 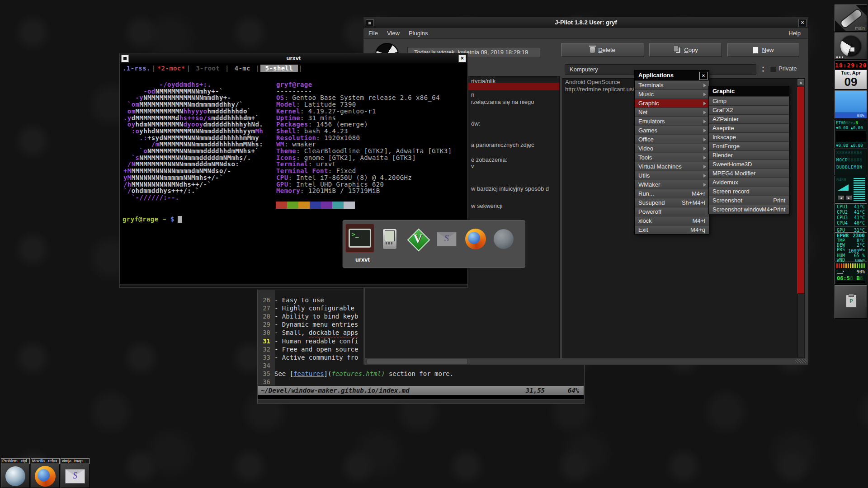 What do you see at coordinates (476, 239) in the screenshot?
I see `firefox-icon` at bounding box center [476, 239].